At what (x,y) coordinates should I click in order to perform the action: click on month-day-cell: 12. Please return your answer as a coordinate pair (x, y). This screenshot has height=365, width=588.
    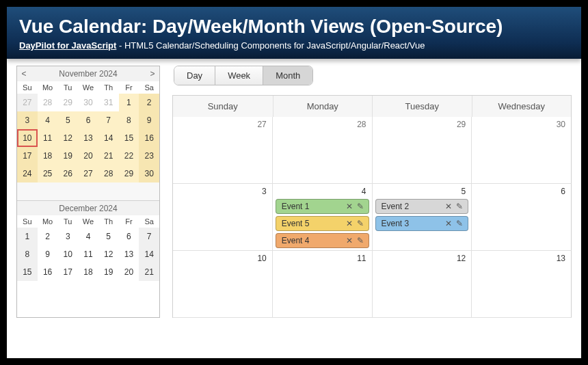
    Looking at the image, I should click on (423, 284).